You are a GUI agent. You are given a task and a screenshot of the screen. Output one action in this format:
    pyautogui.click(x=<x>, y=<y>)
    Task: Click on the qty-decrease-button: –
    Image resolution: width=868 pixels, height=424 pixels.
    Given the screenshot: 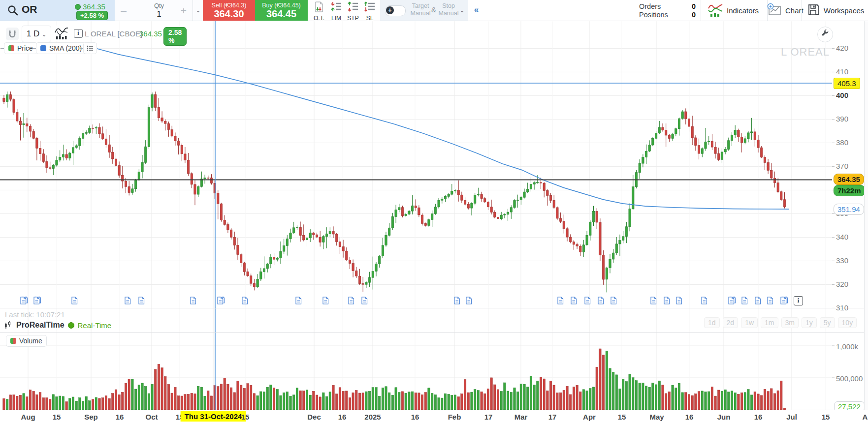 What is the action you would take?
    pyautogui.click(x=124, y=11)
    